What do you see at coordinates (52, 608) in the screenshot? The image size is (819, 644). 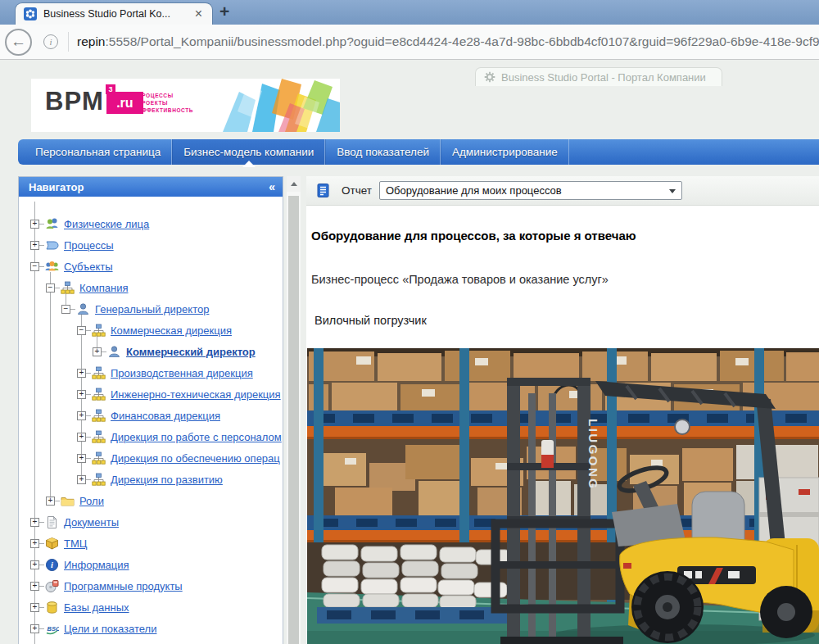 I see `database-icon` at bounding box center [52, 608].